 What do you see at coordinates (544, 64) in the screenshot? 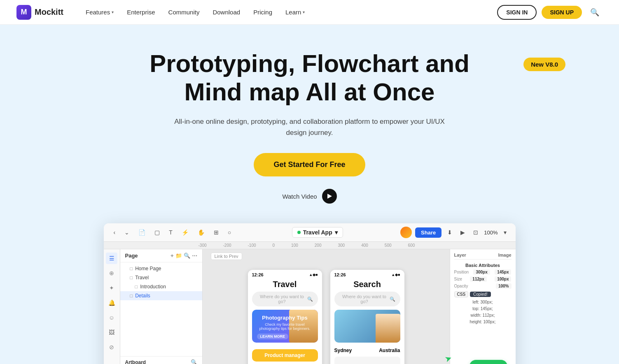
I see `version-badge: New V8.0` at bounding box center [544, 64].